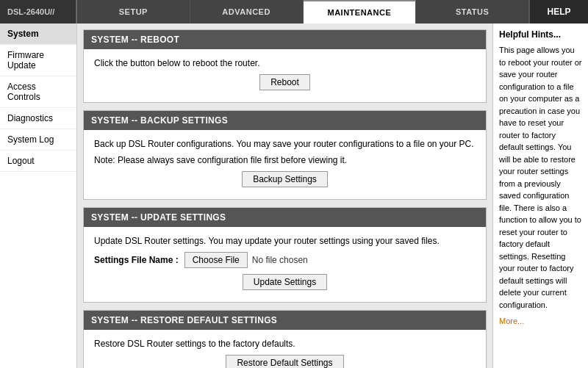 This screenshot has width=588, height=368. What do you see at coordinates (38, 12) in the screenshot?
I see `brand-logo: DSL-2640U//` at bounding box center [38, 12].